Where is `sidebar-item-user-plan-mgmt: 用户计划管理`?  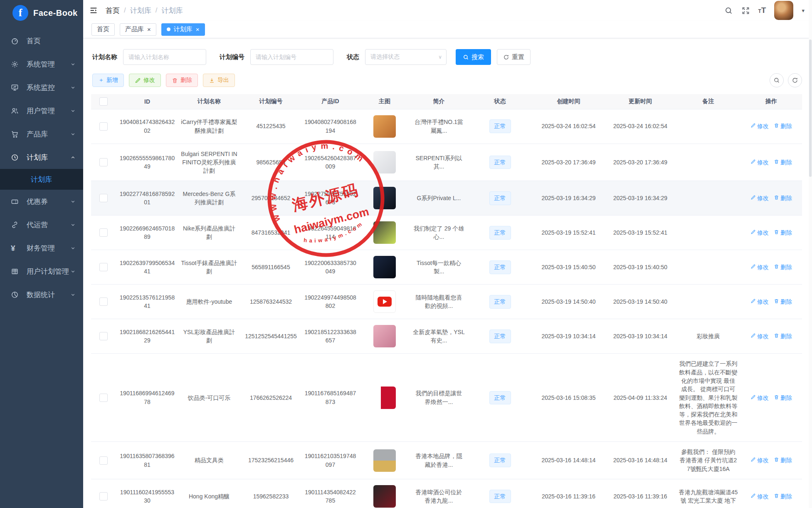
sidebar-item-user-plan-mgmt: 用户计划管理 is located at coordinates (42, 271).